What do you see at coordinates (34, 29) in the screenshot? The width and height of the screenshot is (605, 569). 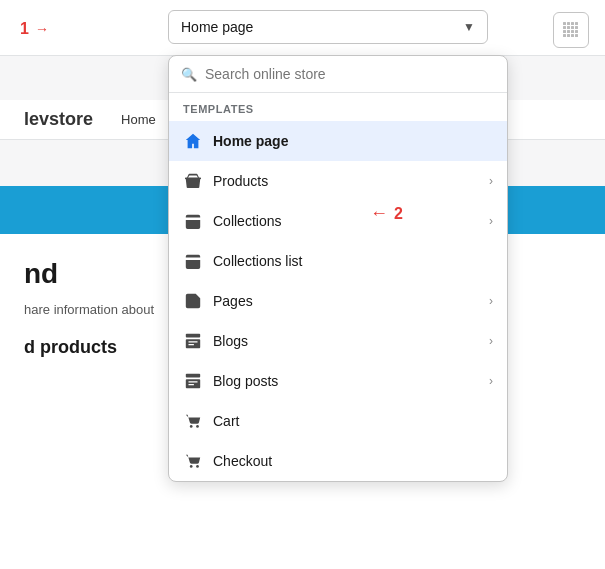 I see `annotation-1: 1 →` at bounding box center [34, 29].